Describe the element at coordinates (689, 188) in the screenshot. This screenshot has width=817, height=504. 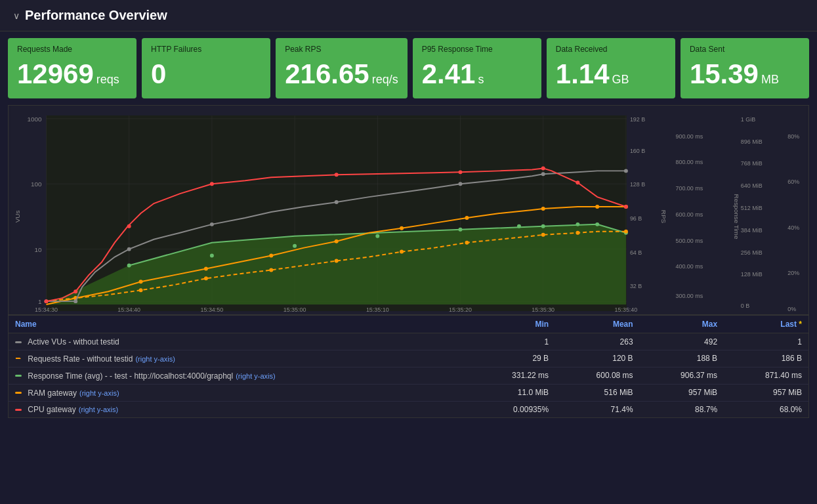
I see `svg-text: 700.00 ms` at that location.